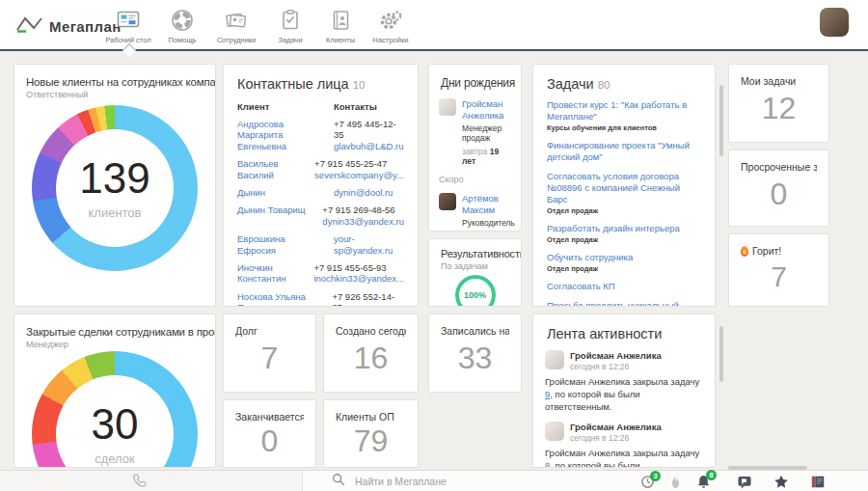 Image resolution: width=868 pixels, height=491 pixels. I want to click on donut-center: 139 клиентов, so click(115, 188).